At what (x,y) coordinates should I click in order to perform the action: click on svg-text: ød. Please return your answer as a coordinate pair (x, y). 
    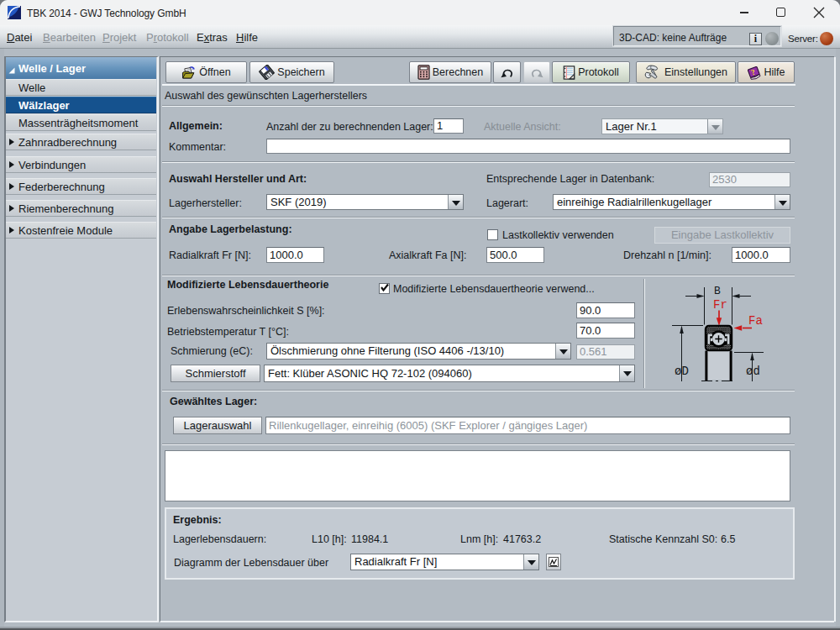
    Looking at the image, I should click on (753, 371).